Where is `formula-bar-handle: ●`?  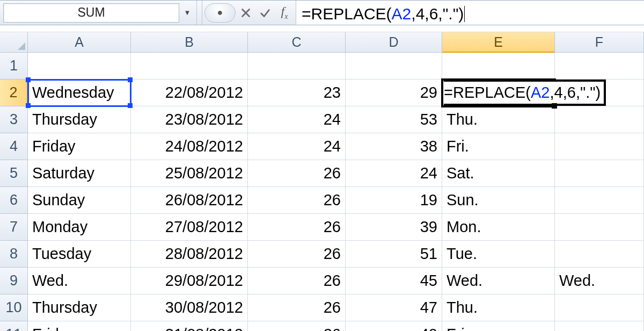 formula-bar-handle: ● is located at coordinates (220, 13).